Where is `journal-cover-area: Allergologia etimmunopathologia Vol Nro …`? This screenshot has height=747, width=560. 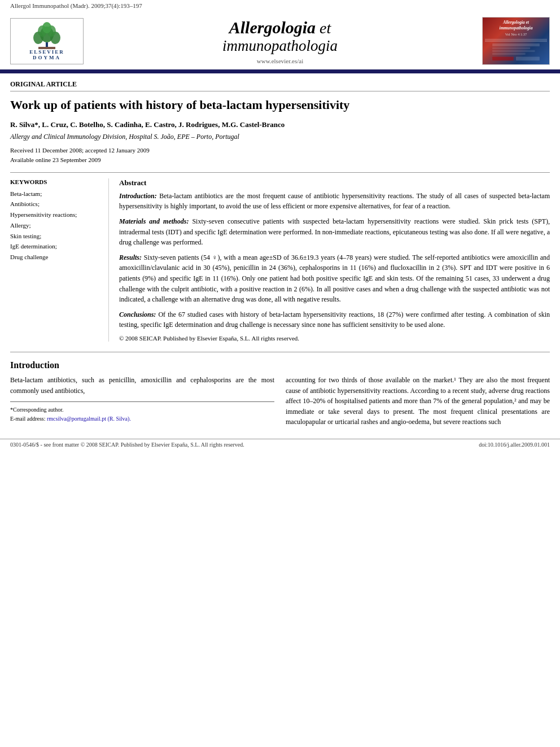 journal-cover-area: Allergologia etimmunopathologia Vol Nro … is located at coordinates (505, 43).